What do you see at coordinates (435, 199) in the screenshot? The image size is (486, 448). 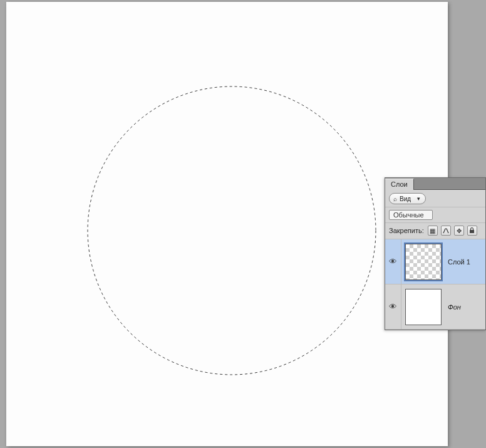 I see `layer-filter-row: ⌕ Вид ▾` at bounding box center [435, 199].